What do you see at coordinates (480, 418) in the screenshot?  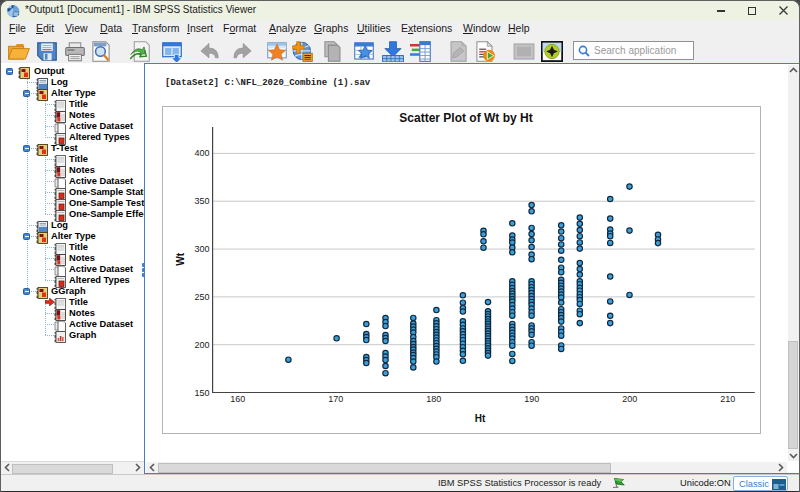 I see `svg-text: Ht` at bounding box center [480, 418].